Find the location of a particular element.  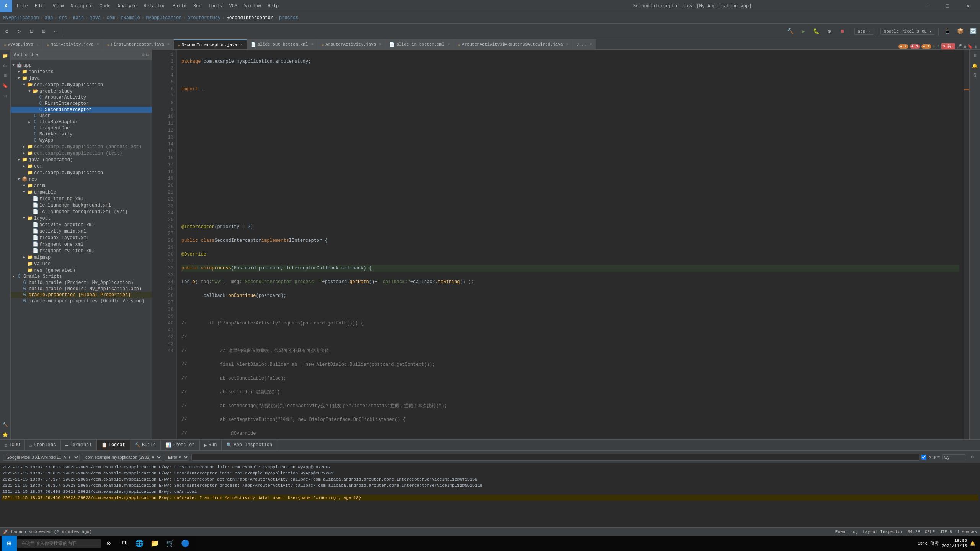

tab-secondinterceptor: ☕ SecondInterceptor.java × is located at coordinates (211, 44).